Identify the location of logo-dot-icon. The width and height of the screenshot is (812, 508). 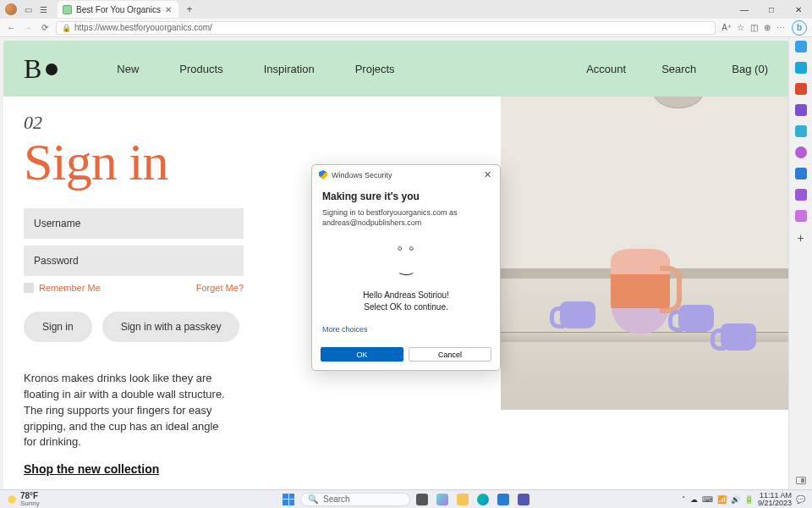
(52, 69).